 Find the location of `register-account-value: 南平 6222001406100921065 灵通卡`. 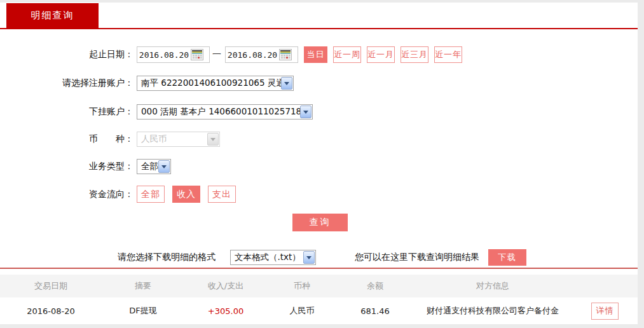

register-account-value: 南平 6222001406100921065 灵通卡 is located at coordinates (209, 83).